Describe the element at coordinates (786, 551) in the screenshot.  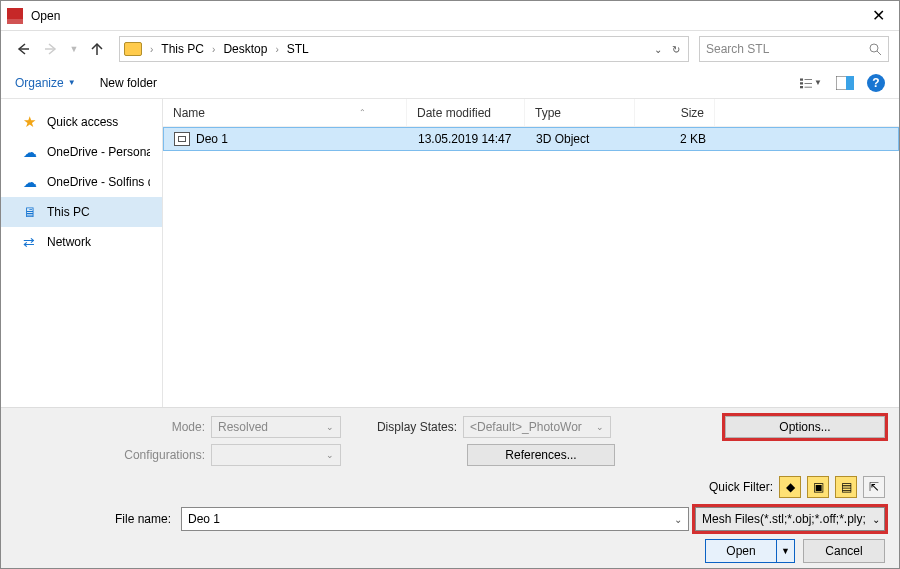
I see `open-dropdown: ▼` at that location.